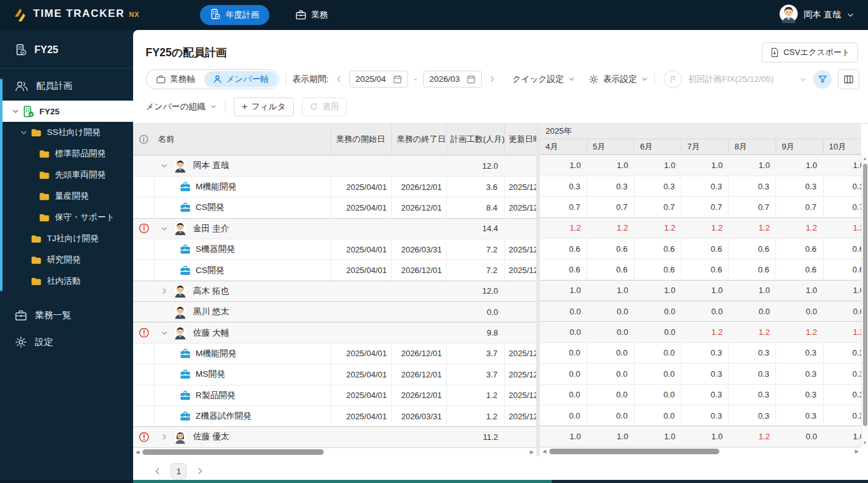 The image size is (868, 483). I want to click on sidebar-tree-item: FY25, so click(66, 111).